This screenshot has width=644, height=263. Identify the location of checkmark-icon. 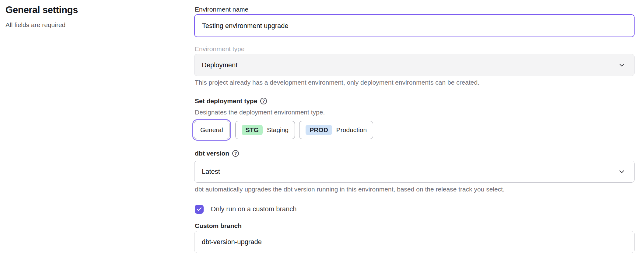
(199, 209).